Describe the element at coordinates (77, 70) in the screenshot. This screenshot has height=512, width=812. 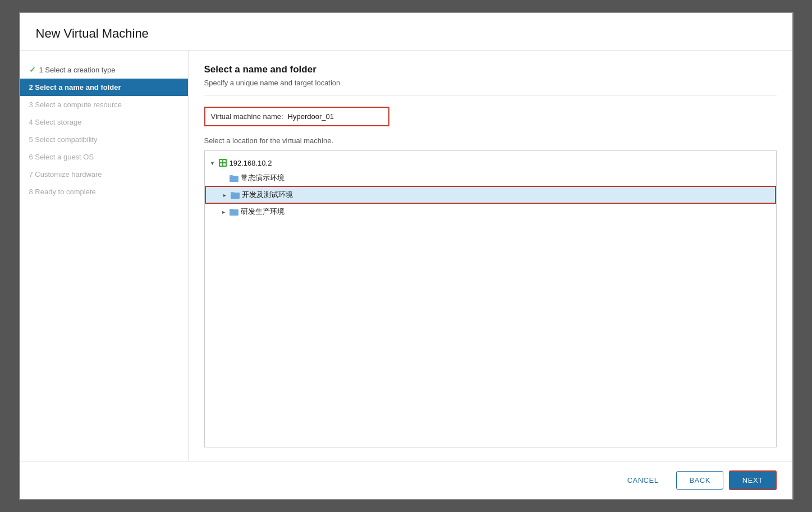
I see `sidebar-item-label-1: 1 Select a creation type` at that location.